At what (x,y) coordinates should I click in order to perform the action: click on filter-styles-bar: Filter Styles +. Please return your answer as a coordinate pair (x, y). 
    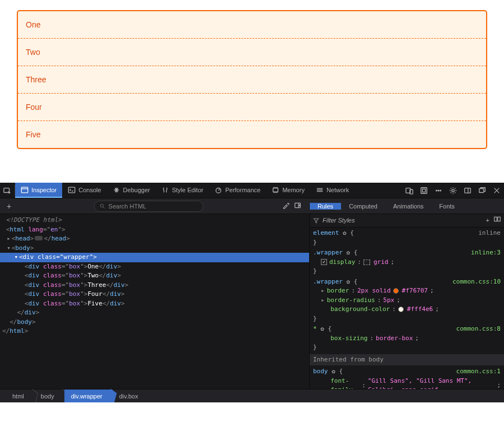
    Looking at the image, I should click on (407, 221).